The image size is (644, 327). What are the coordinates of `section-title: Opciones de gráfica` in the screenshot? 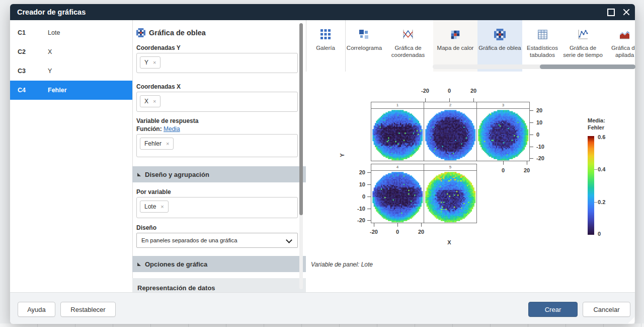 It's located at (176, 264).